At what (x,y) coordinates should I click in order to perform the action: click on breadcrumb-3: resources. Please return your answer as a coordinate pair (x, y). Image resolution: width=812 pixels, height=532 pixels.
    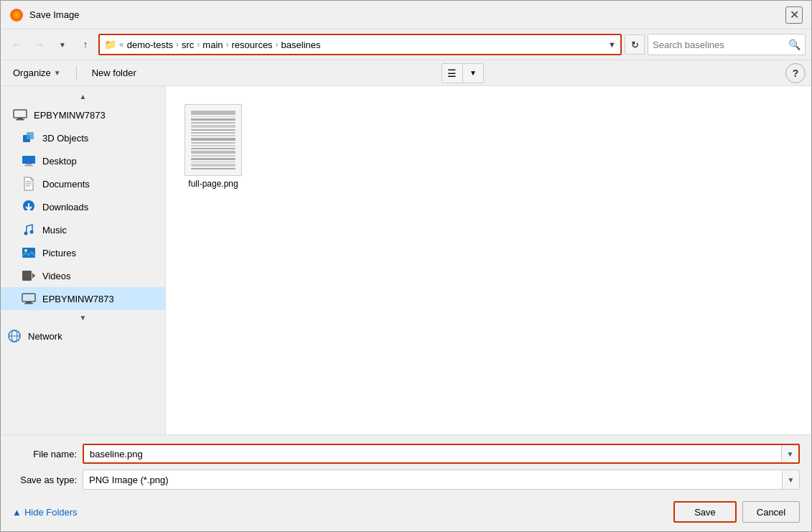
    Looking at the image, I should click on (253, 45).